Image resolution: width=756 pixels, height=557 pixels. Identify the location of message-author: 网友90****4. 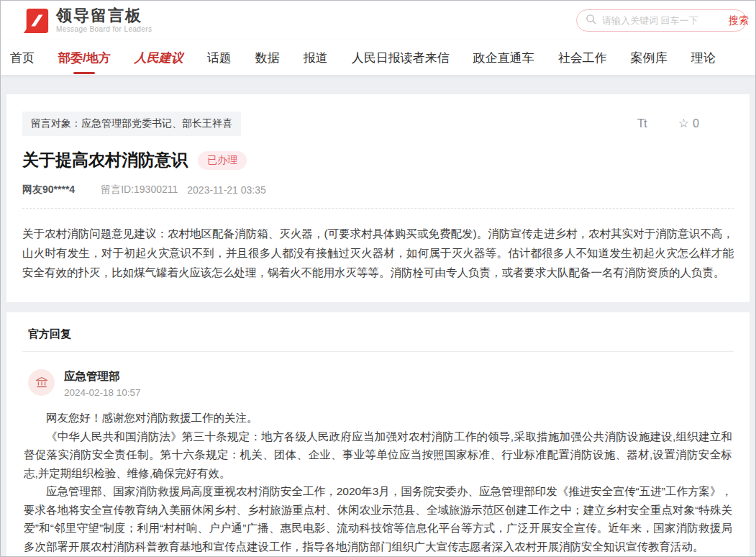
(49, 190).